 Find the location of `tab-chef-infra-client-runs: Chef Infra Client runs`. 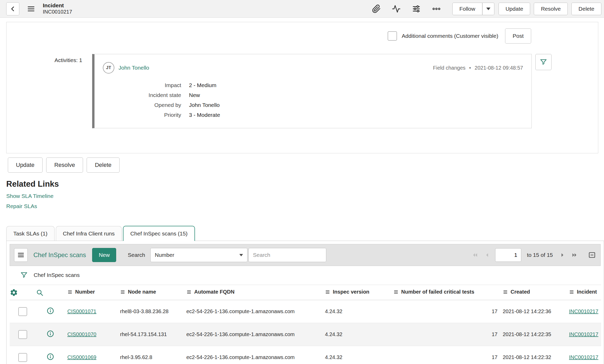

tab-chef-infra-client-runs: Chef Infra Client runs is located at coordinates (89, 233).